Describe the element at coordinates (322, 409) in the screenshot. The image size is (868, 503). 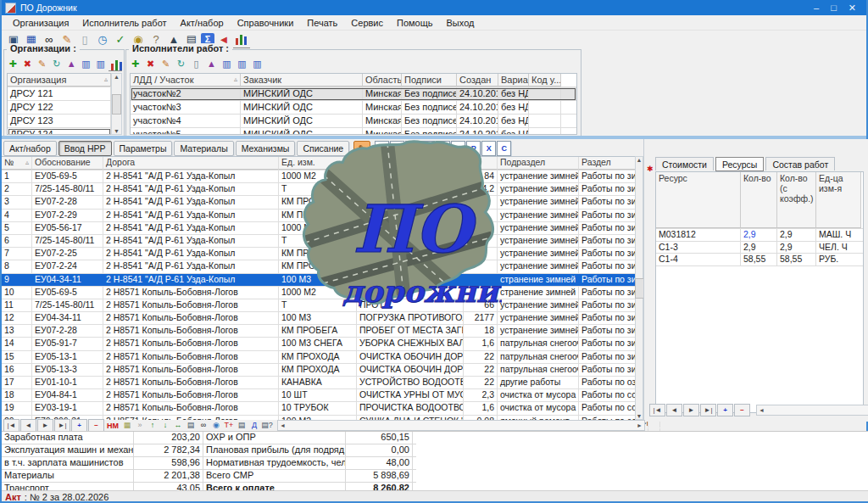
I see `work-row: 19 ЕУ03-19-1 2 Н8571 Копыль-Бобовня-Лого…` at that location.